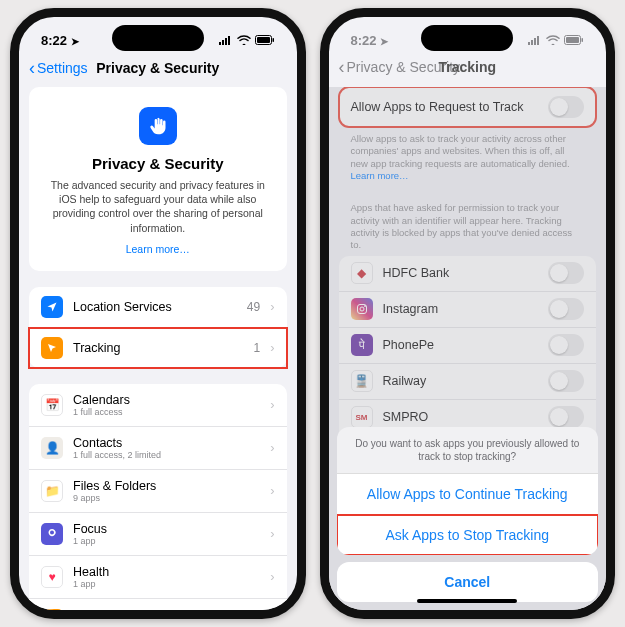  Describe the element at coordinates (158, 308) in the screenshot. I see `list-row-location: Location Services 49 ›` at that location.